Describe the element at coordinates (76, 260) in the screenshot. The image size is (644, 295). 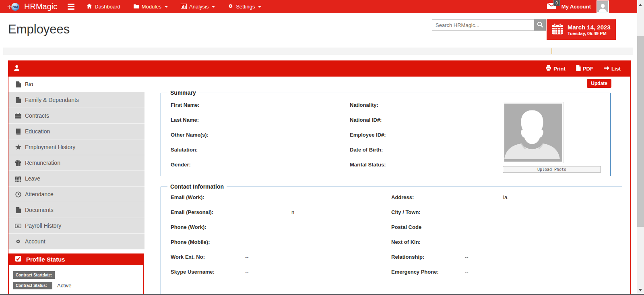
I see `profile-status-header: Profile Status` at that location.